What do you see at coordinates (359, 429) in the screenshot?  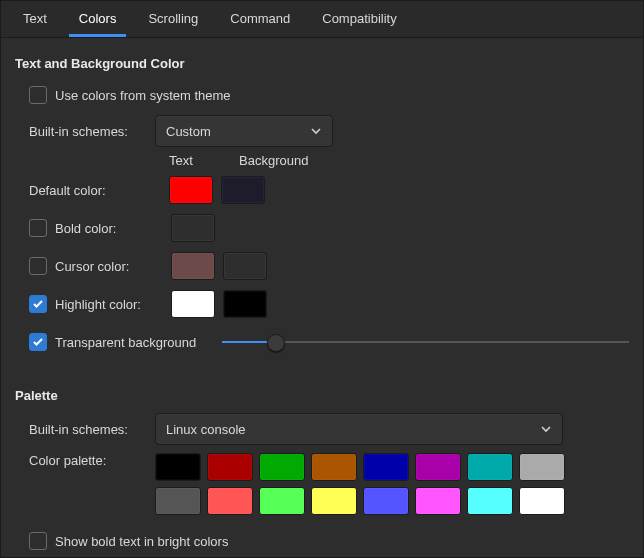 I see `select-palette-scheme: Linux console` at bounding box center [359, 429].